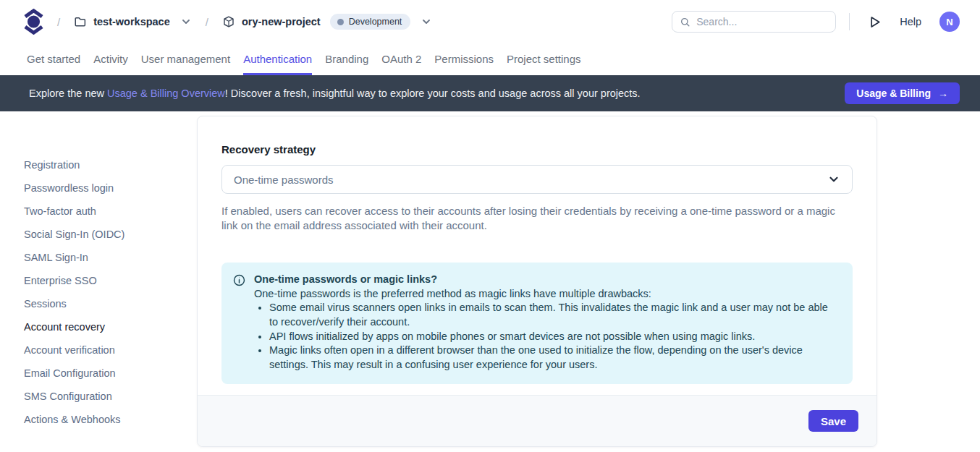  I want to click on sidebar-item-enterprise-sso: Enterprise SSO, so click(110, 281).